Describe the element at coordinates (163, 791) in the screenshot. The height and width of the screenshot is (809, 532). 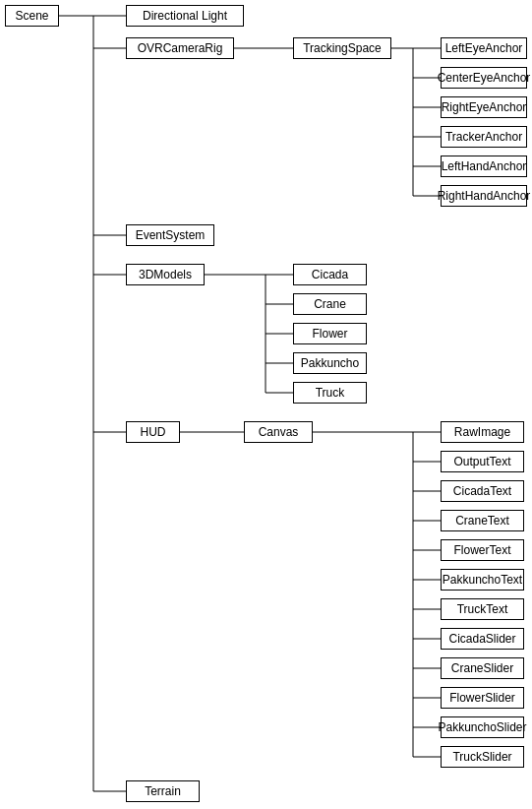
I see `node-terrain: Terrain` at that location.